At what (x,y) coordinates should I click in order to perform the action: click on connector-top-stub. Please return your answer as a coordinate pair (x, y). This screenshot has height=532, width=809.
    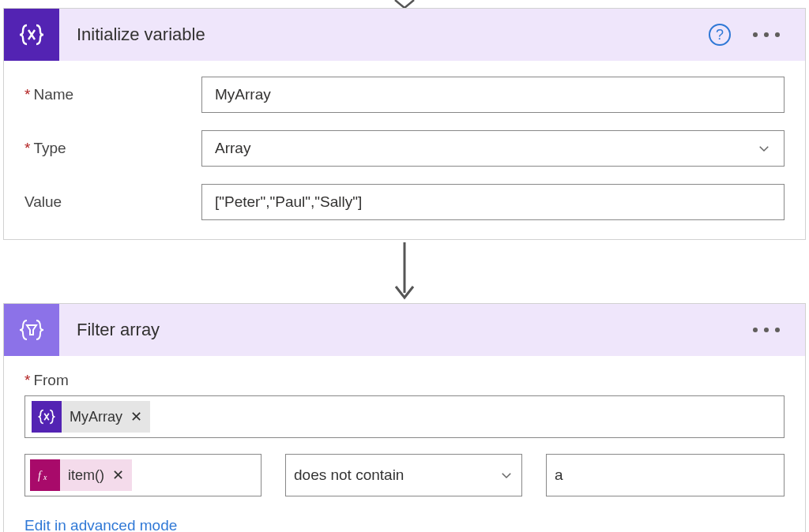
    Looking at the image, I should click on (404, 4).